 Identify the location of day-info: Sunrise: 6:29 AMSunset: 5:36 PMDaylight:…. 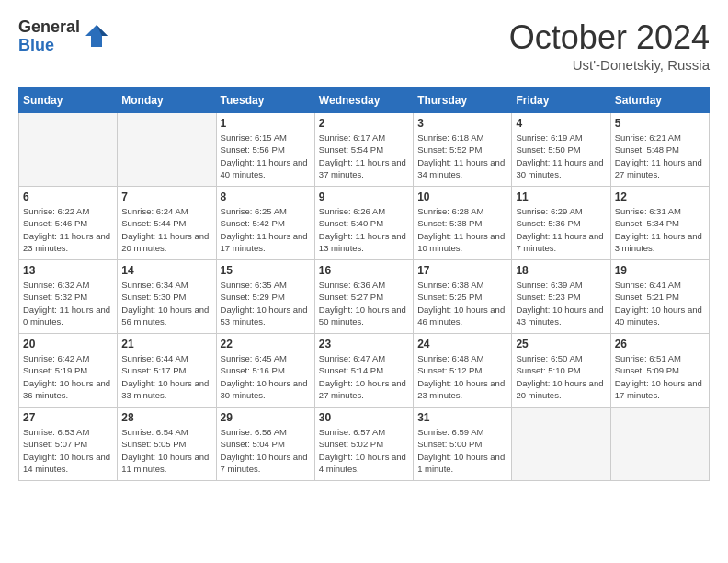
(561, 230).